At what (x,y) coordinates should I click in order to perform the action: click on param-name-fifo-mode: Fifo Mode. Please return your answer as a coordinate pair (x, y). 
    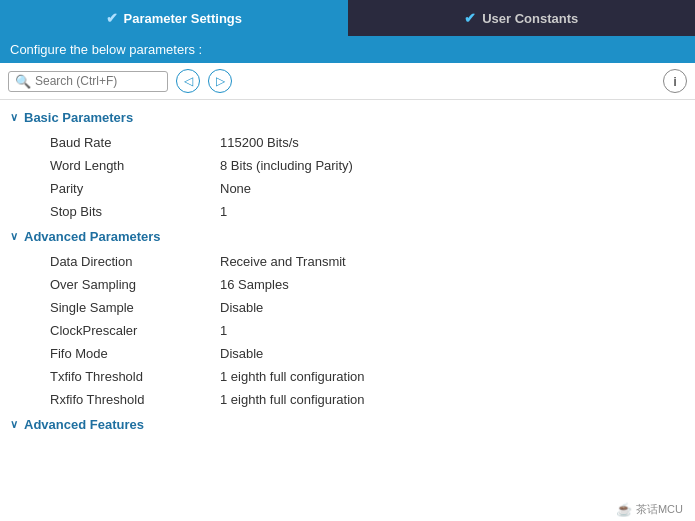
    Looking at the image, I should click on (135, 354).